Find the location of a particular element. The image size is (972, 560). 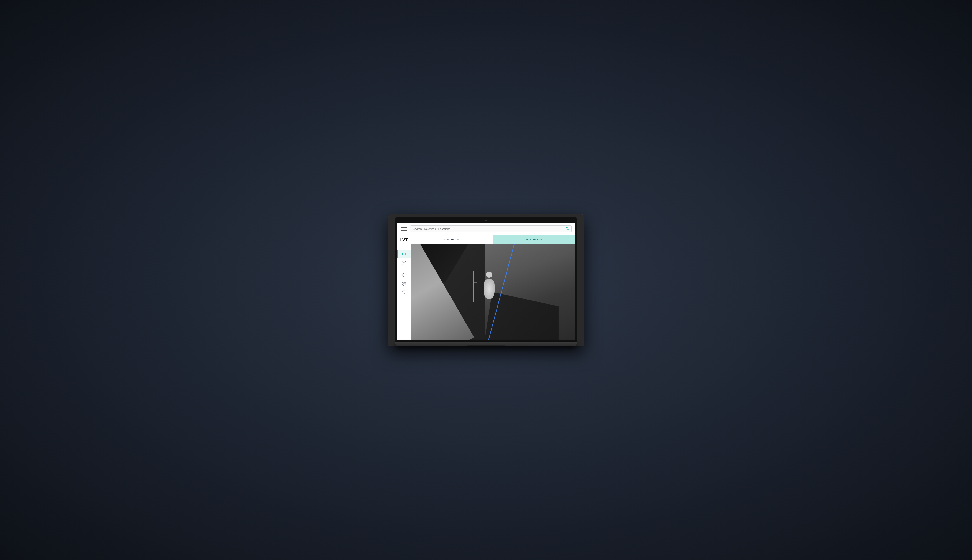

laptop-camera is located at coordinates (486, 220).